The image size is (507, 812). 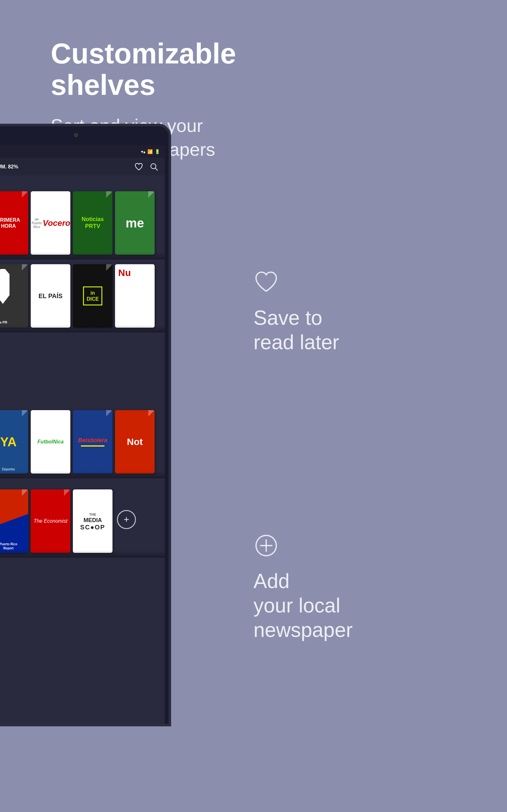 What do you see at coordinates (126, 519) in the screenshot?
I see `add-newspaper-button: +` at bounding box center [126, 519].